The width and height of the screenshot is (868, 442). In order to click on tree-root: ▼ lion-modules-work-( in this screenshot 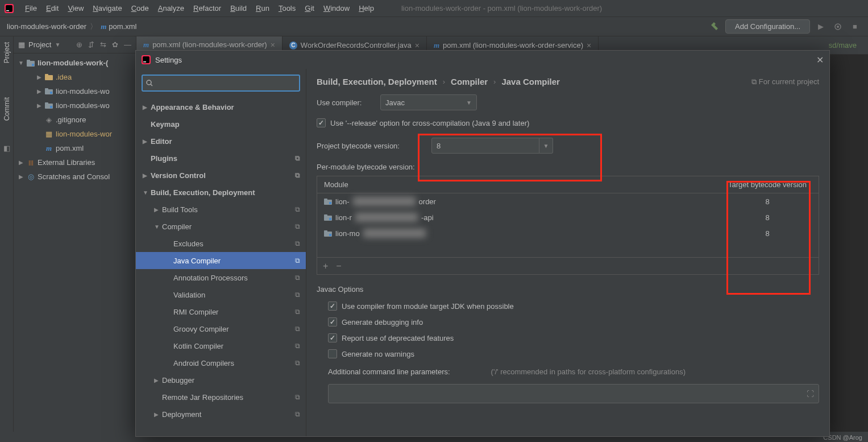, I will do `click(75, 63)`.